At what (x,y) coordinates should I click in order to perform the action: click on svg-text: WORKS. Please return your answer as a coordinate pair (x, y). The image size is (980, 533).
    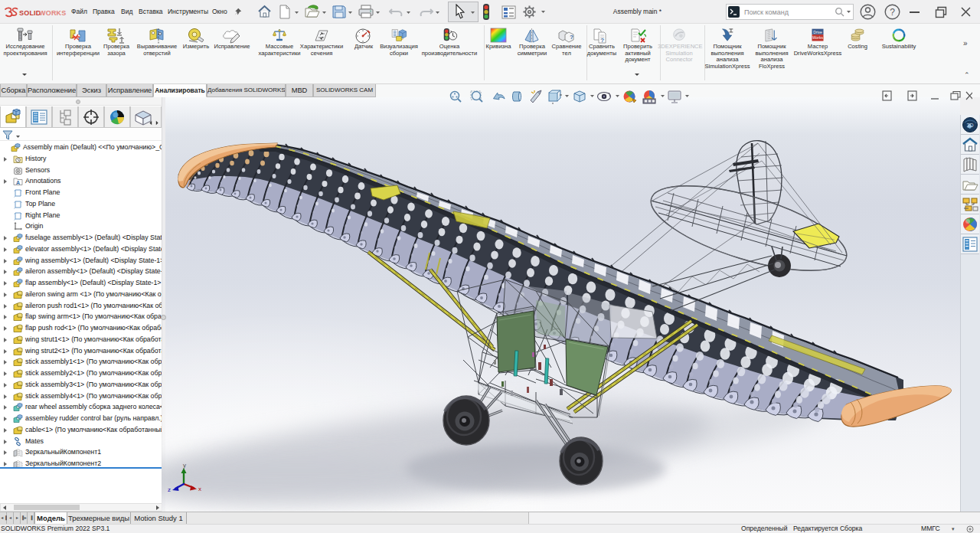
    Looking at the image, I should click on (53, 13).